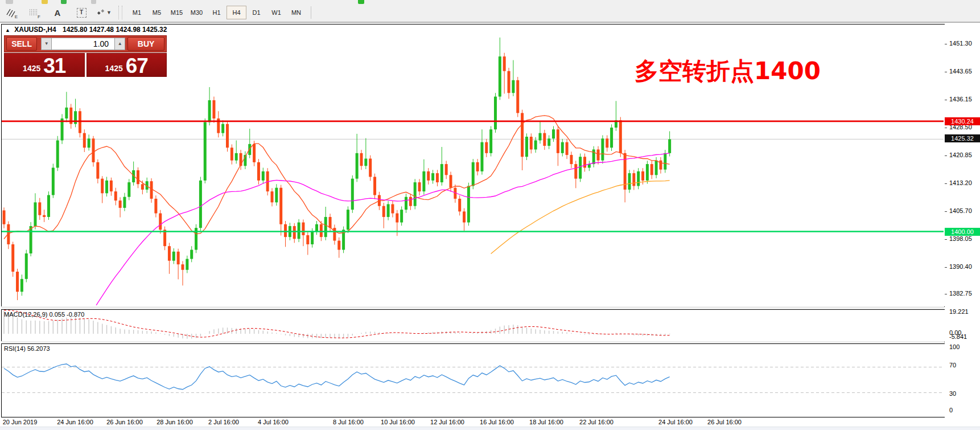 Image resolution: width=980 pixels, height=430 pixels. Describe the element at coordinates (953, 365) in the screenshot. I see `indicator-tick-label: 70` at that location.